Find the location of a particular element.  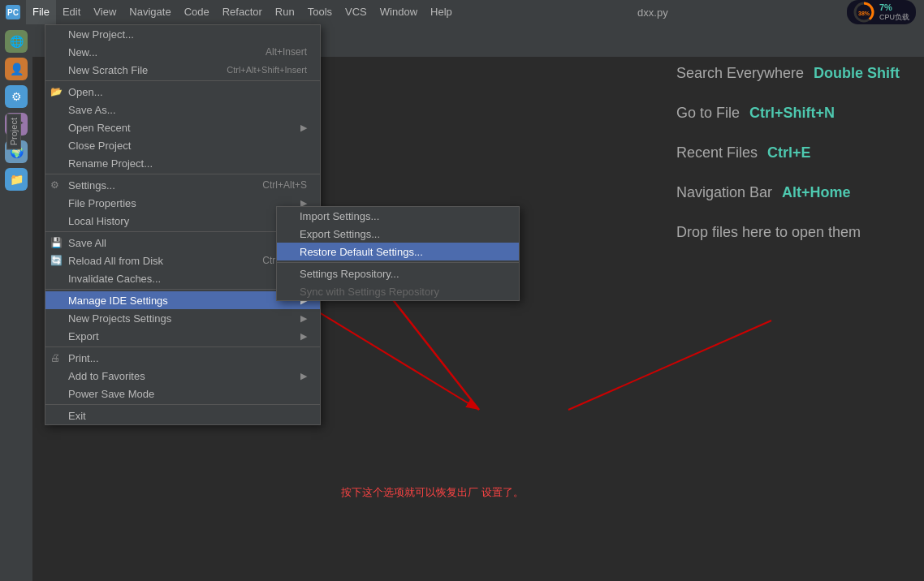

submenu-item-export-settings: Export Settings... is located at coordinates (398, 234).